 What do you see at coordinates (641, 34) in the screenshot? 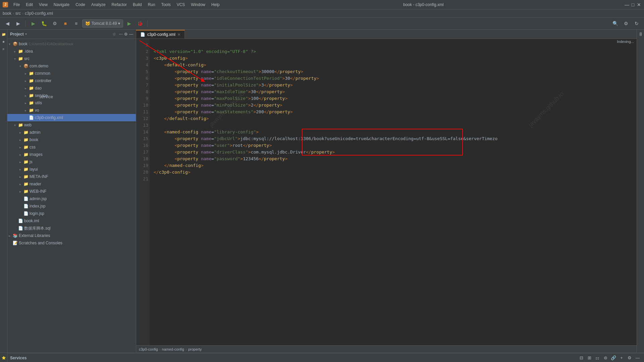
I see `database-icon: 🗄` at bounding box center [641, 34].